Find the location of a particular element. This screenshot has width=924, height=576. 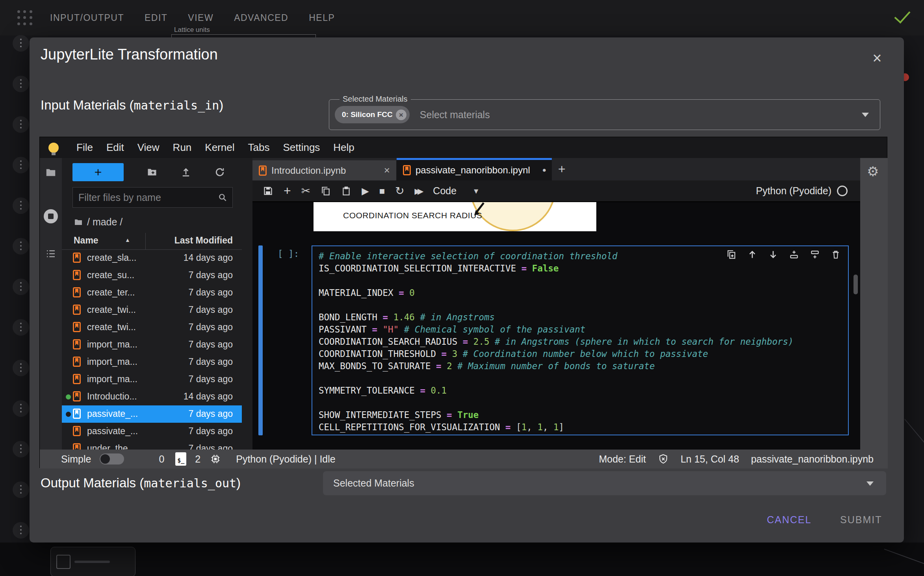

top-menu-input-output: INPUT/OUTPUT is located at coordinates (87, 18).